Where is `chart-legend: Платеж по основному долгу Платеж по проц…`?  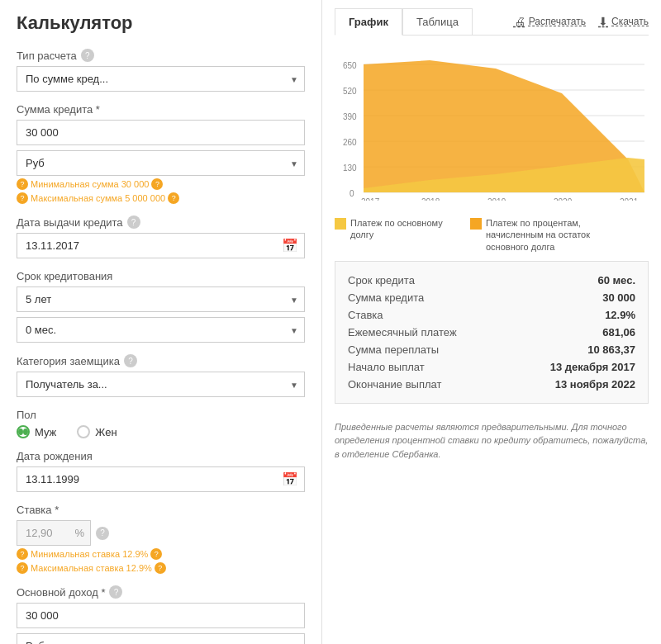
chart-legend: Платеж по основному долгу Платеж по проц… is located at coordinates (492, 234).